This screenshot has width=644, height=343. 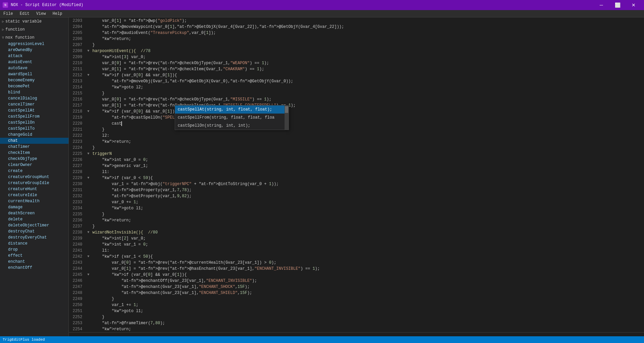 What do you see at coordinates (34, 147) in the screenshot?
I see `sidebar-item-chatTimer: chatTimer` at bounding box center [34, 147].